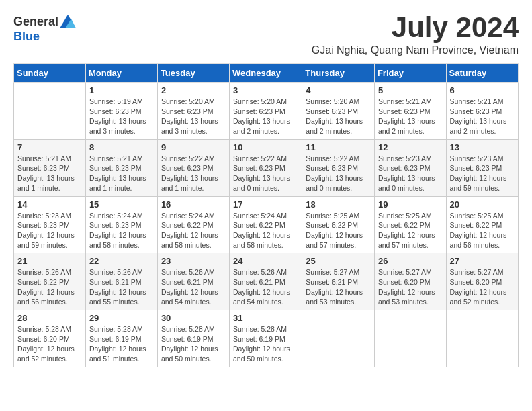 This screenshot has width=532, height=411. Describe the element at coordinates (121, 111) in the screenshot. I see `calendar-cell: 1Sunrise: 5:19 AM Sunset: 6:23 PM Daylig…` at that location.